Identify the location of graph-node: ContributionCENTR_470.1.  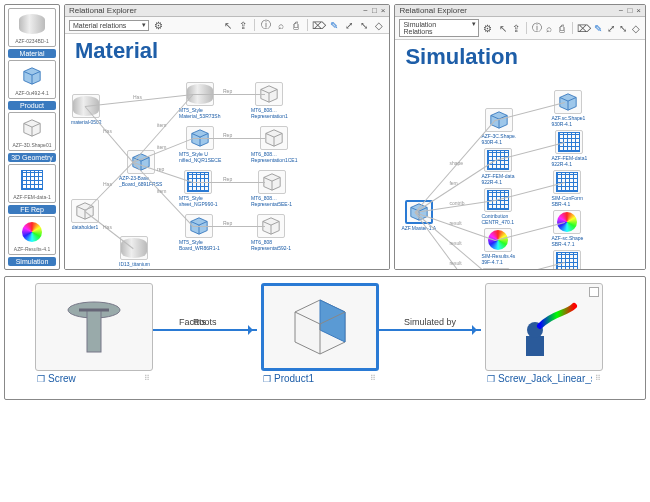
(498, 206).